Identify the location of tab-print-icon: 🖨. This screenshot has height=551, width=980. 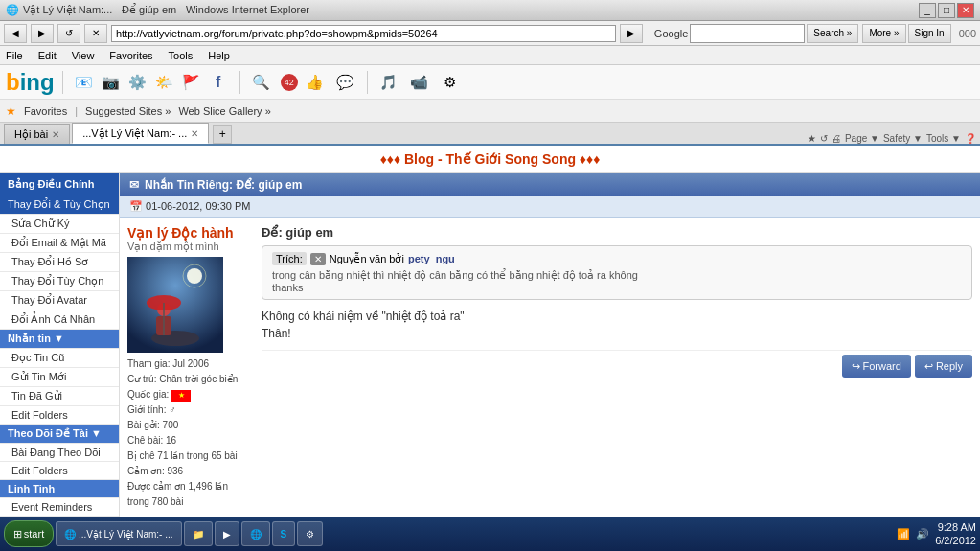
(836, 138).